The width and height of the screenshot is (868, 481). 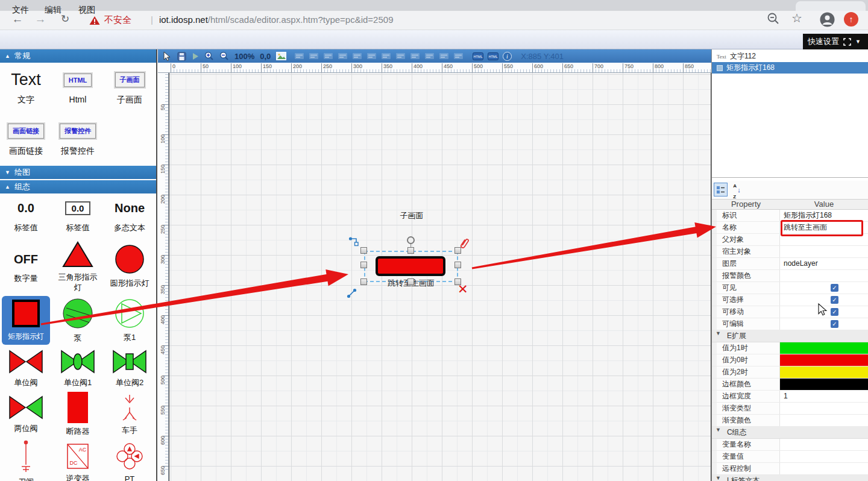 I want to click on url-text: |iot.idosp.net/html/scada/editor.aspx.ht…, so click(x=272, y=19).